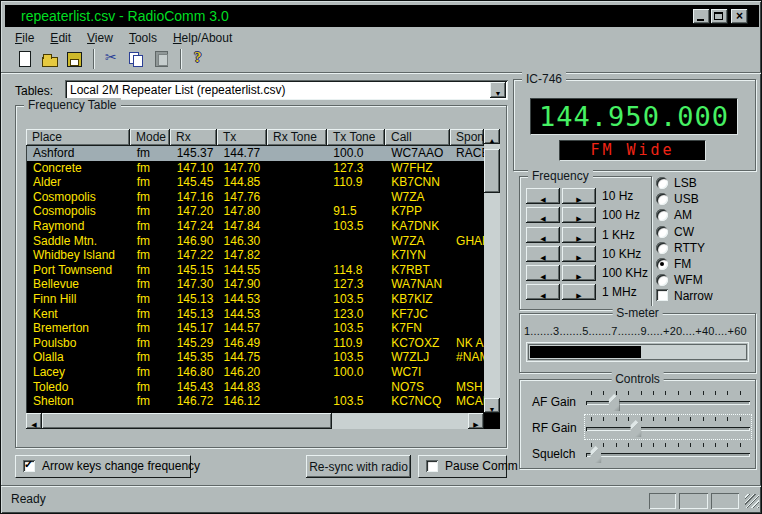 This screenshot has height=514, width=762. I want to click on rf-gain-slider, so click(668, 427).